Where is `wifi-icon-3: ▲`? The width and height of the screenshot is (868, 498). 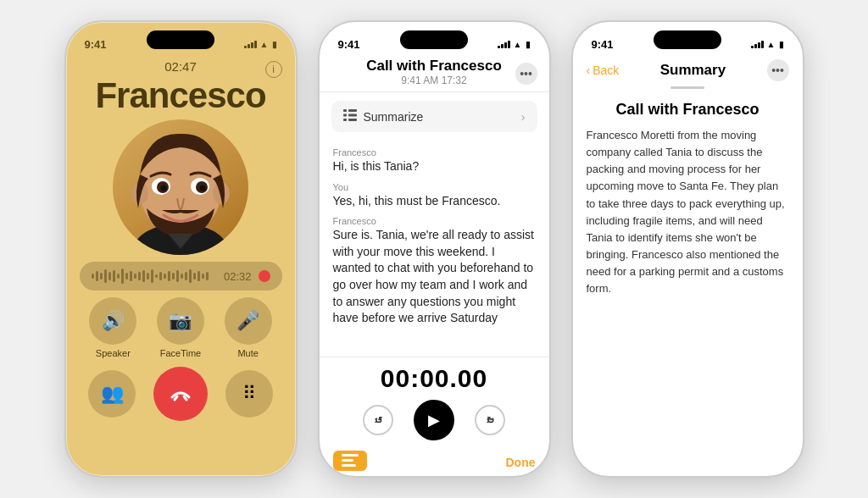 wifi-icon-3: ▲ is located at coordinates (771, 44).